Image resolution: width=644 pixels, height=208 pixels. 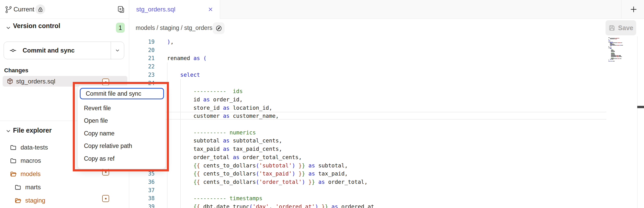 I want to click on line-number: 36, so click(x=142, y=182).